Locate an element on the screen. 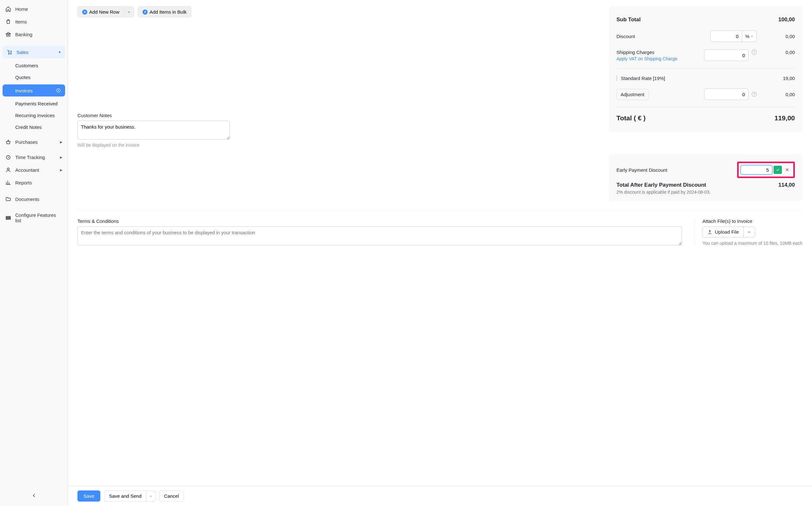 Image resolution: width=812 pixels, height=506 pixels. cart-icon is located at coordinates (9, 52).